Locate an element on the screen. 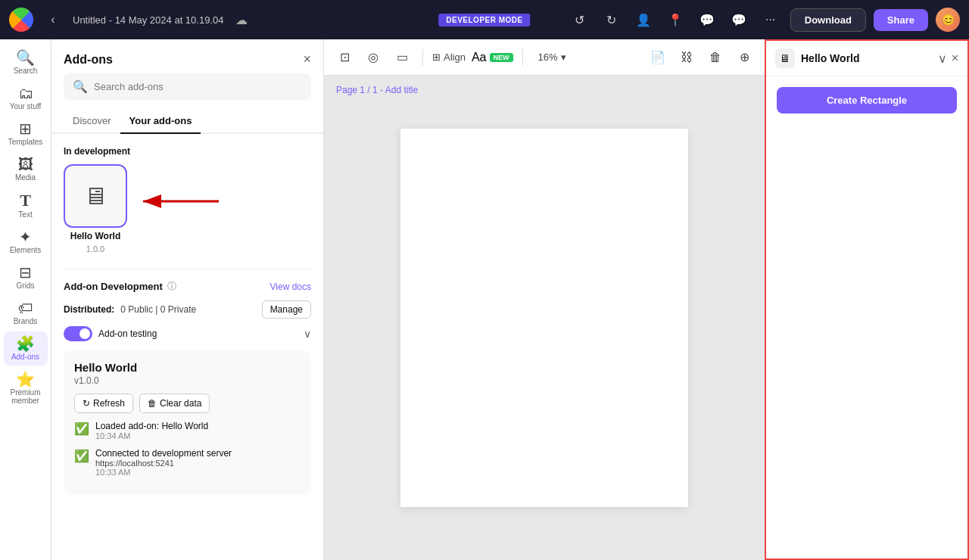 The width and height of the screenshot is (969, 560). addon-card-name: Hello World is located at coordinates (95, 236).